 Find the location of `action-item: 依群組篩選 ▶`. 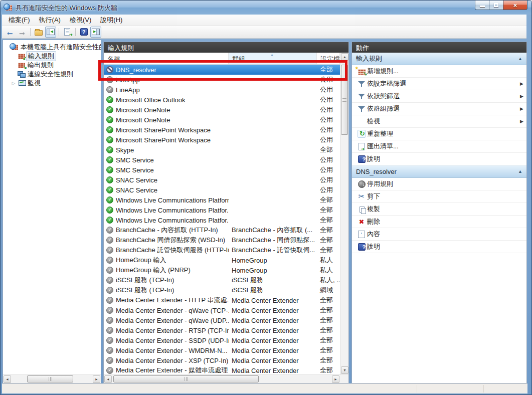

action-item: 依群組篩選 ▶ is located at coordinates (439, 109).